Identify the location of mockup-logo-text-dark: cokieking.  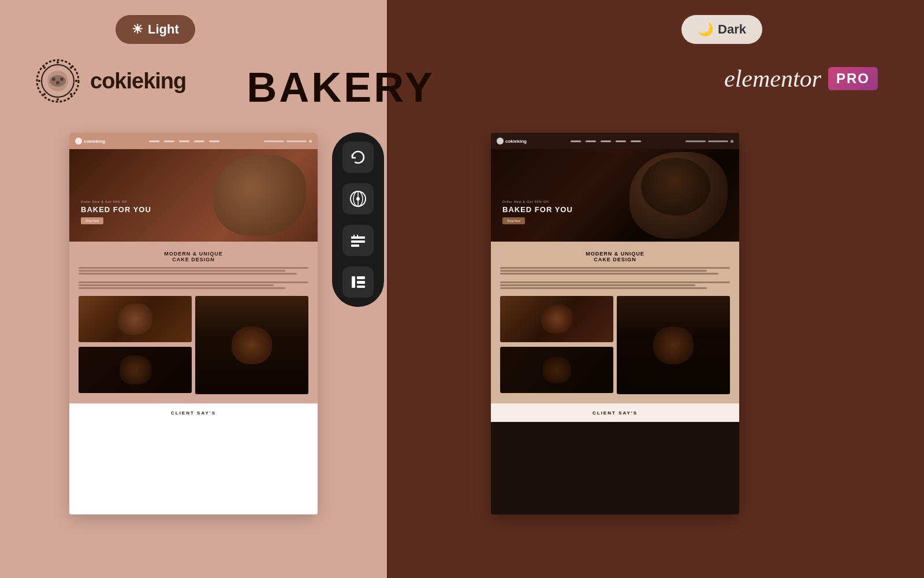
(516, 141).